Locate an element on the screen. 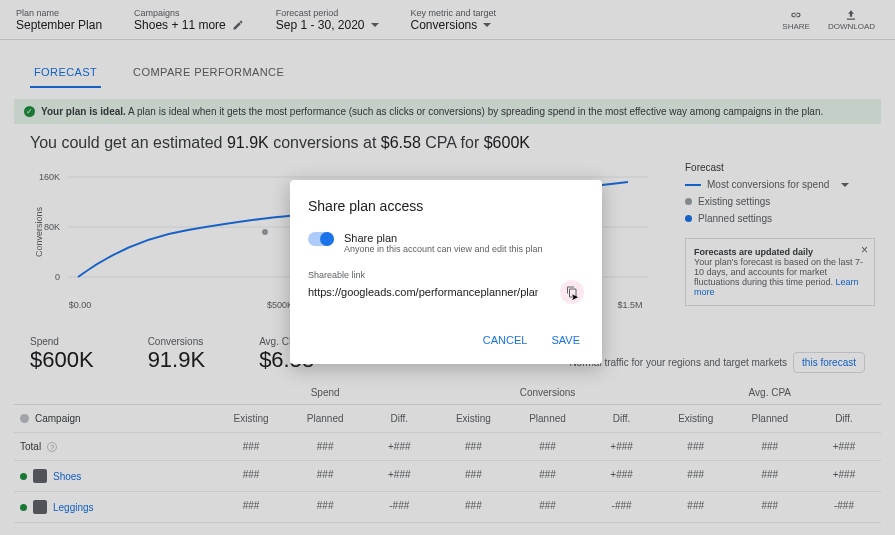 This screenshot has width=895, height=535. banner-body: A plan is ideal when it gets the most pe… is located at coordinates (476, 112).